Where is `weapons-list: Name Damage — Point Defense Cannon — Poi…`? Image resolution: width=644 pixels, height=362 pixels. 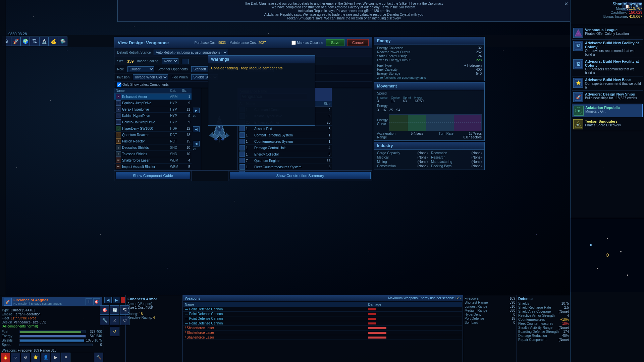
weapons-list: Name Damage — Point Defense Cannon — Poi… is located at coordinates (323, 321).